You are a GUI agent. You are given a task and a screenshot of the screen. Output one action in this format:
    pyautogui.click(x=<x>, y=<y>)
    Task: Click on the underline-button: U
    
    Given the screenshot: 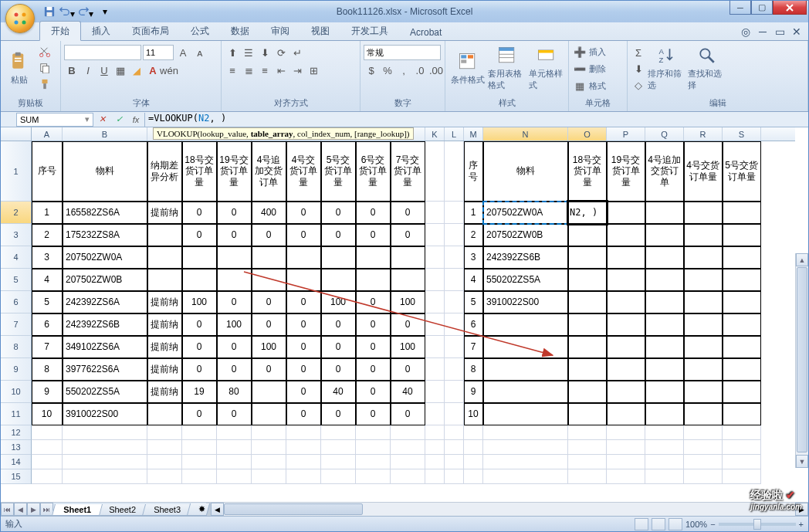 What is the action you would take?
    pyautogui.click(x=104, y=70)
    